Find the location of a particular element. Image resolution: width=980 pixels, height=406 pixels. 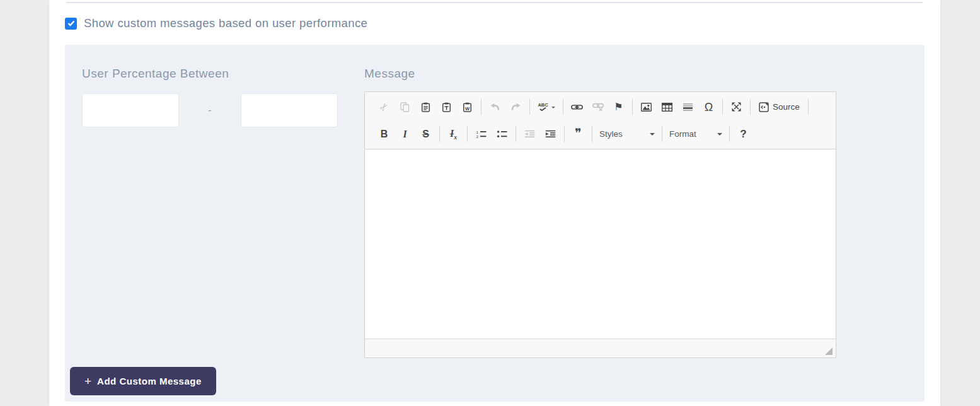

source-button-label: Source is located at coordinates (787, 107).